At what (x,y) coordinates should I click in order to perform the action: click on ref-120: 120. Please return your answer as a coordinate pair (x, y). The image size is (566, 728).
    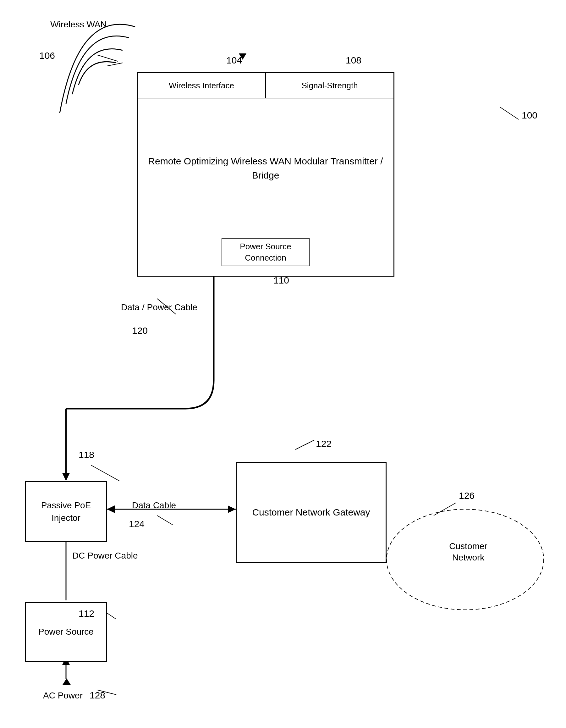
    Looking at the image, I should click on (140, 331).